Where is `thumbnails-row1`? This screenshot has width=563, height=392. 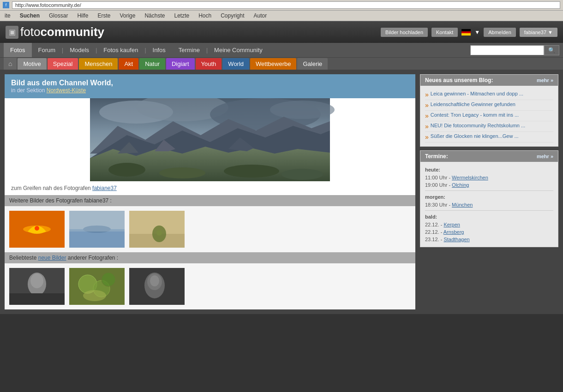
thumbnails-row1 is located at coordinates (210, 229).